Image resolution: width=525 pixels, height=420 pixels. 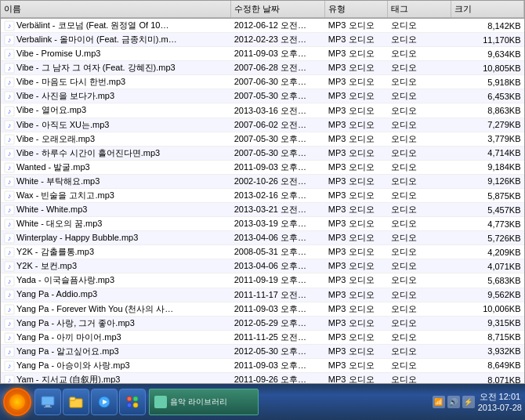 I want to click on table-row: ♪ Vibe - 마음도 다시 한번.mp32007-06-30 오후…MP3 …, so click(x=262, y=82).